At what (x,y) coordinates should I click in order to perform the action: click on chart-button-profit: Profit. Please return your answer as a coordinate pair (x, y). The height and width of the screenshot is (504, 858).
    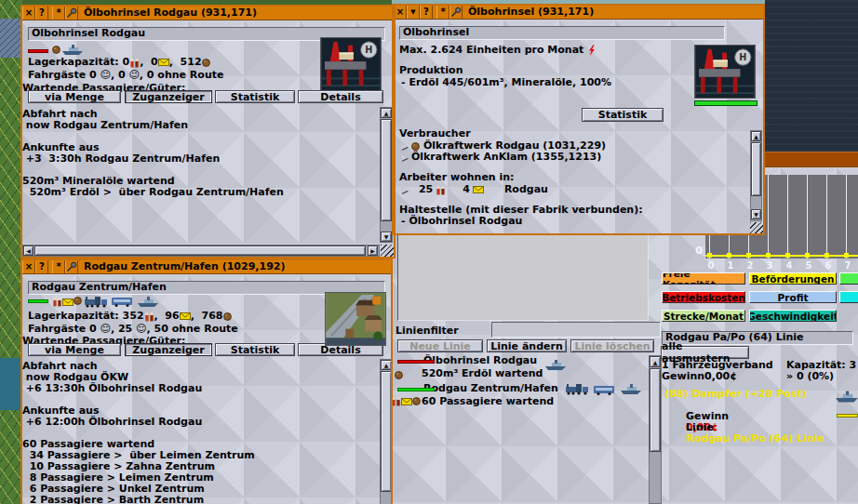
    Looking at the image, I should click on (793, 298).